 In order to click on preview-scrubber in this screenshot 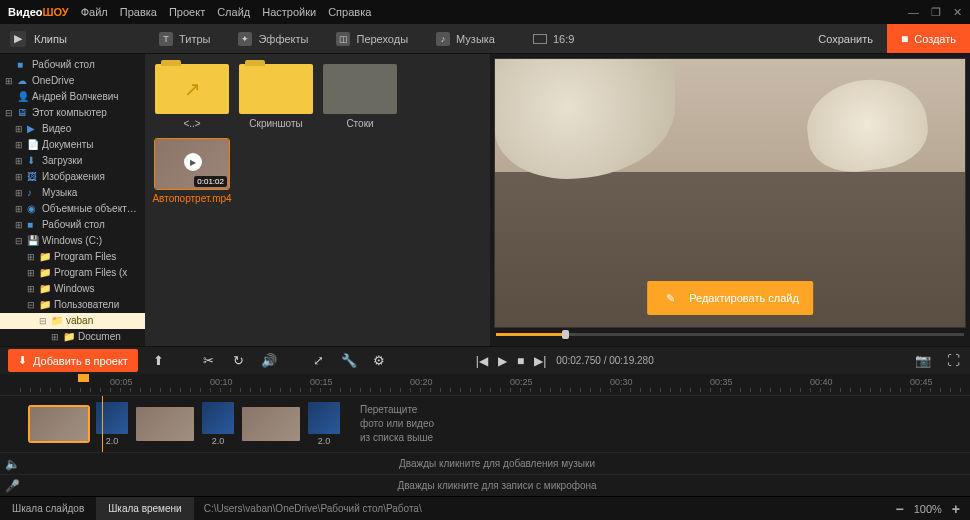, I will do `click(730, 335)`.